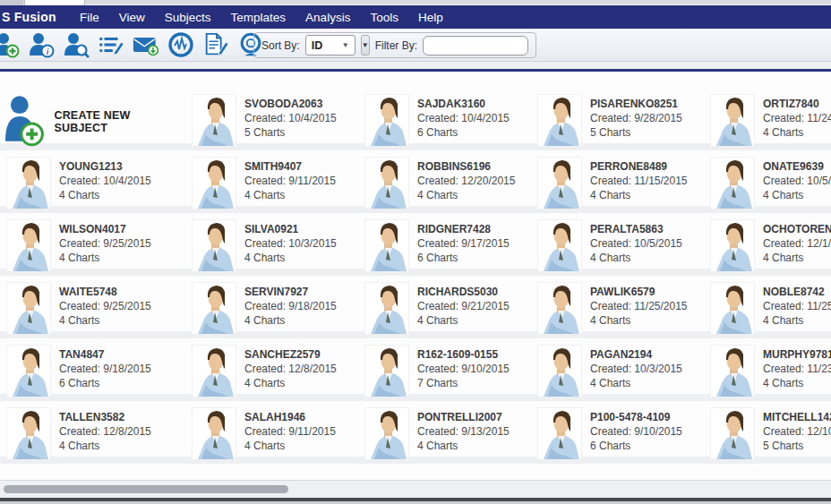 This screenshot has width=831, height=504. What do you see at coordinates (618, 182) in the screenshot?
I see `subject-card: PERRONE8489 Created: 11/15/2015 4 Charts` at bounding box center [618, 182].